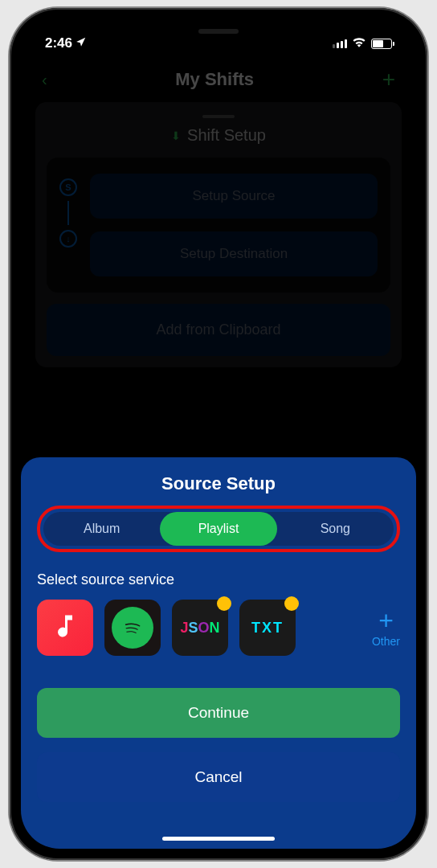  I want to click on status-time: 2:46, so click(66, 43).